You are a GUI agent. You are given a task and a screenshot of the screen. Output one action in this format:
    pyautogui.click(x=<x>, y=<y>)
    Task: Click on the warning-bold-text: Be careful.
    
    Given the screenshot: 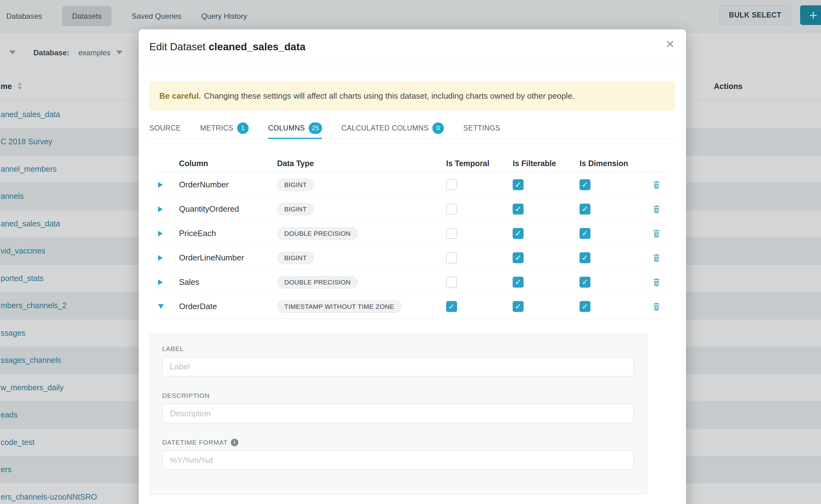 What is the action you would take?
    pyautogui.click(x=180, y=96)
    